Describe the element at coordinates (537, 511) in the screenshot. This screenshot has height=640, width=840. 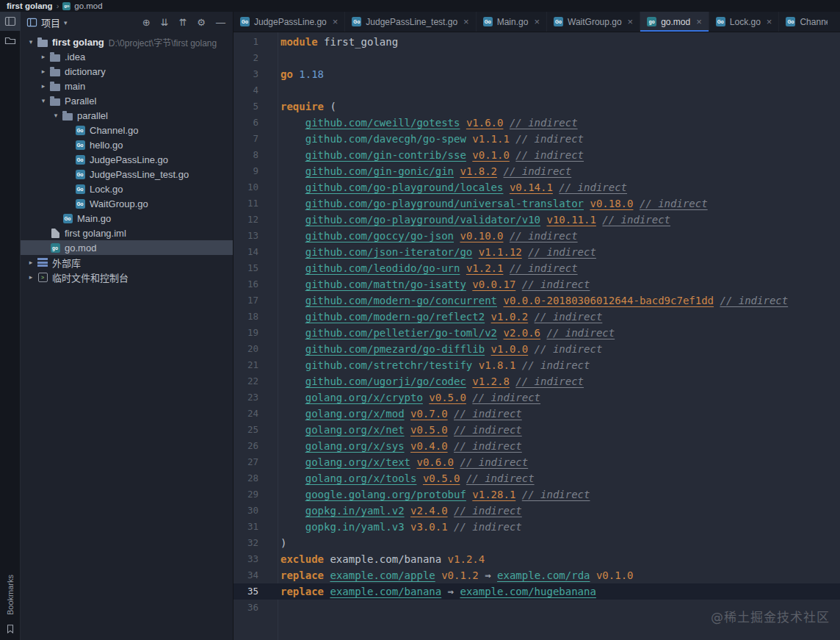
I see `editor-line-30: 30 gopkg.in/yaml.v2 v2.4.0 // indirect` at that location.